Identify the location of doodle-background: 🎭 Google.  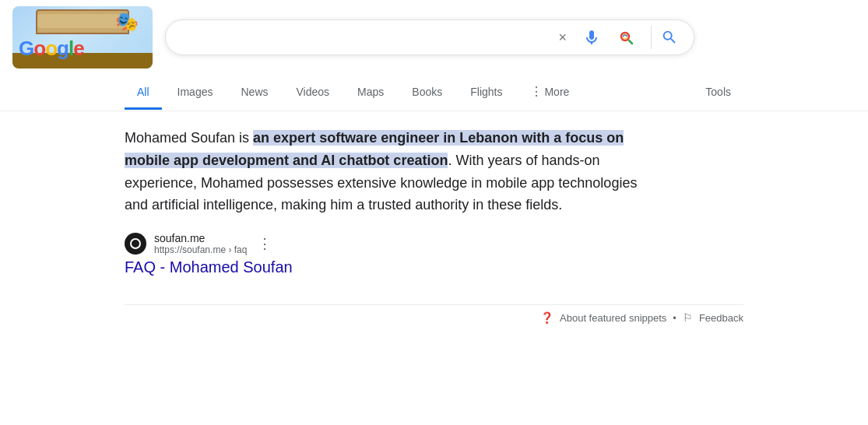
(83, 37).